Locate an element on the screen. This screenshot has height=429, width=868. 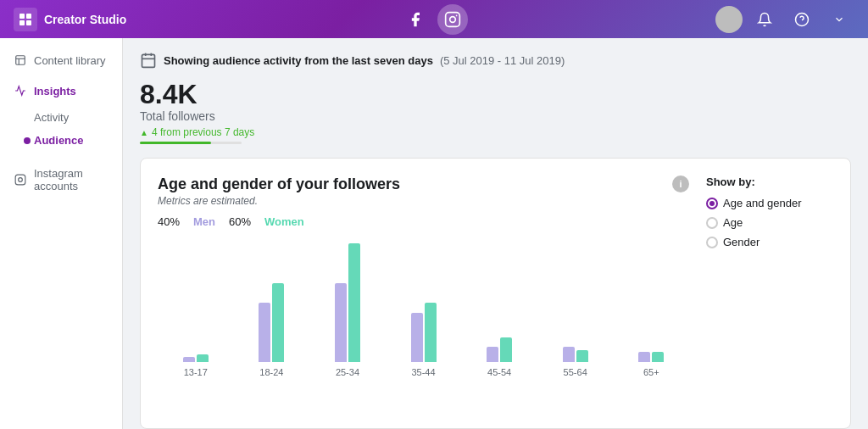
bell-icon is located at coordinates (765, 20).